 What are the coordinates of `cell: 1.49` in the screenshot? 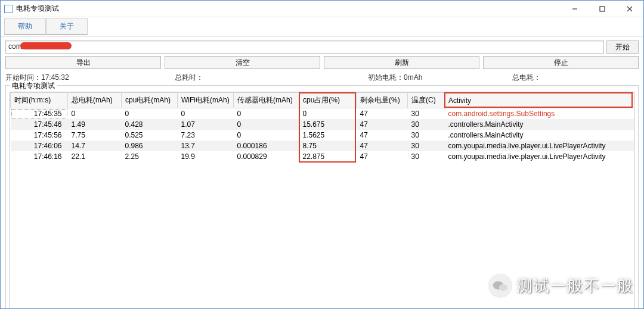 It's located at (95, 124).